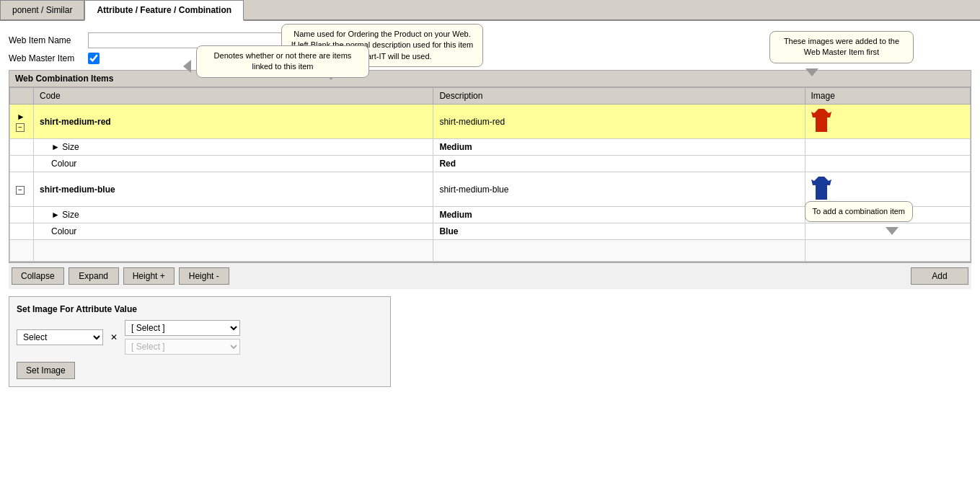  Describe the element at coordinates (48, 40) in the screenshot. I see `web-item-name-label: Web Item Name` at that location.